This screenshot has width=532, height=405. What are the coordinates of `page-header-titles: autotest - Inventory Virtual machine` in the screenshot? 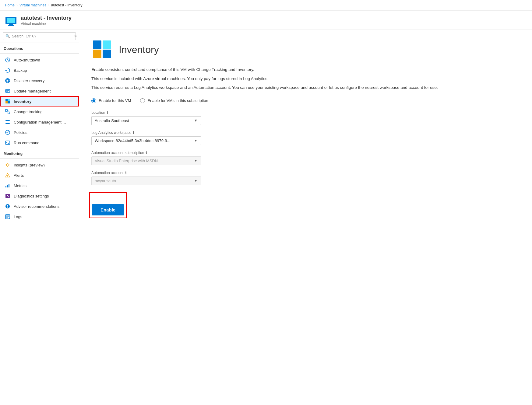 It's located at (46, 20).